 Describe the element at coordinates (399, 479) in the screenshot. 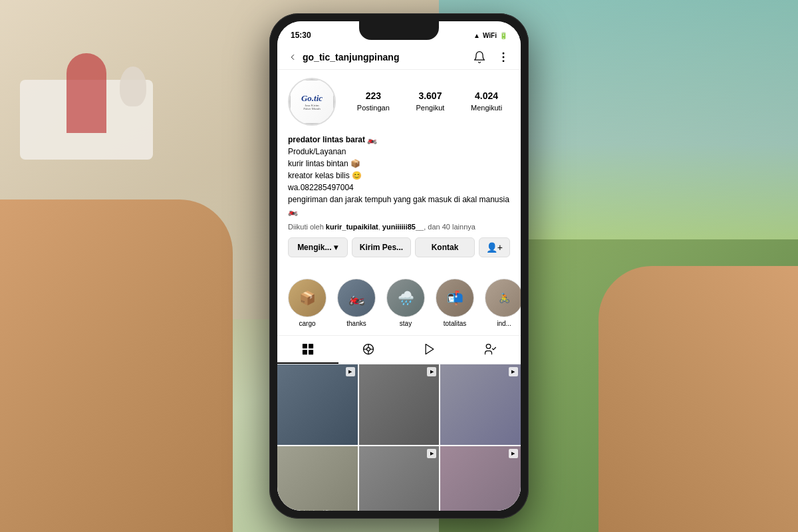

I see `grid-item-5: ▶` at that location.